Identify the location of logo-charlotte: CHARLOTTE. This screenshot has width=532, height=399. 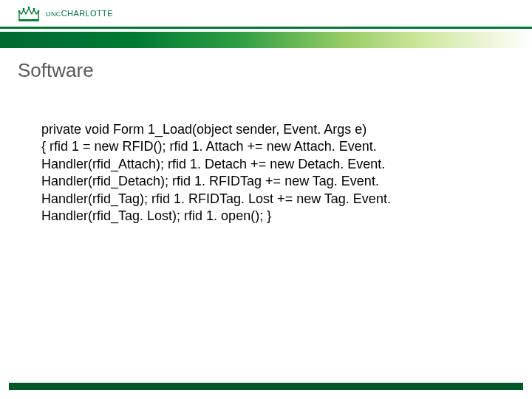
(87, 13).